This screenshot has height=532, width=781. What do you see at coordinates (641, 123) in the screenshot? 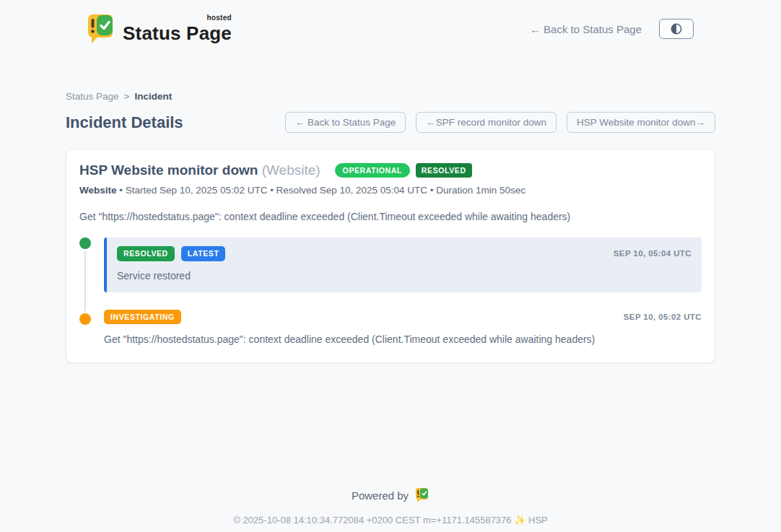
I see `next-incident-button: HSP Website monitor down→` at bounding box center [641, 123].